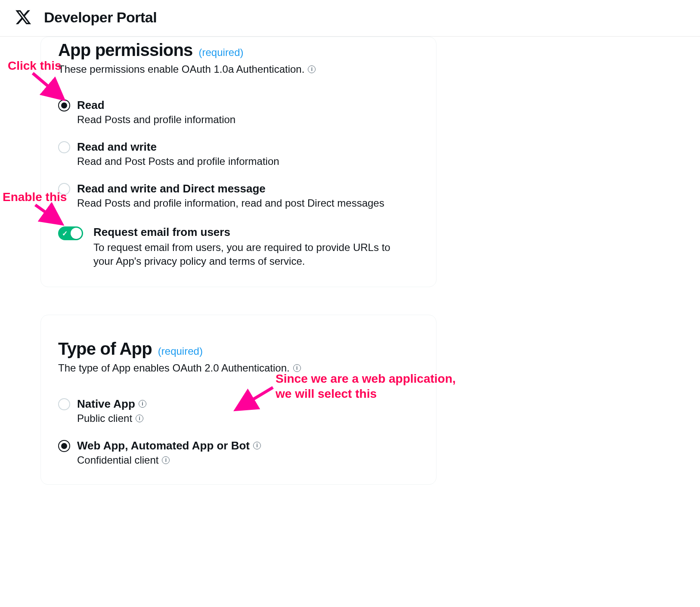 The height and width of the screenshot is (607, 700). What do you see at coordinates (181, 69) in the screenshot?
I see `permissions-description-text: These permissions enable OAuth 1.0a Auth…` at bounding box center [181, 69].